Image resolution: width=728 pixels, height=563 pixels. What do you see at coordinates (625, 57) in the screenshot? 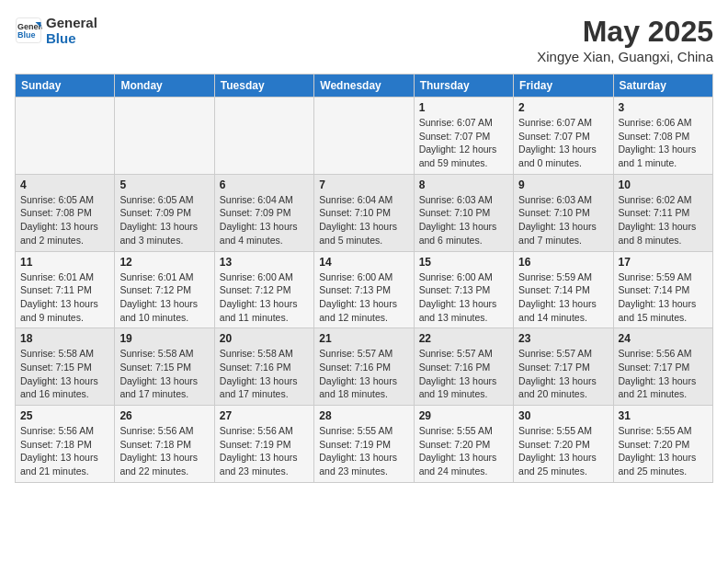
I see `location: Xingye Xian, Guangxi, China` at bounding box center [625, 57].